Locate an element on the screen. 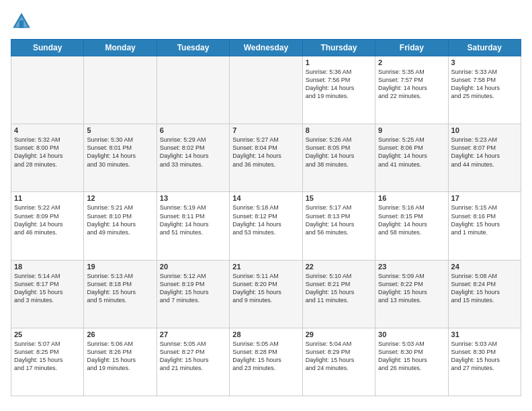  calendar-day-cell: 3Sunrise: 5:33 AMSunset: 7:58 PMDaylight… is located at coordinates (484, 90).